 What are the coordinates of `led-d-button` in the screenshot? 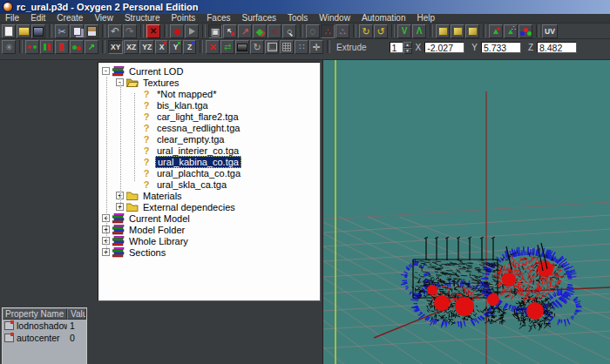 It's located at (77, 47).